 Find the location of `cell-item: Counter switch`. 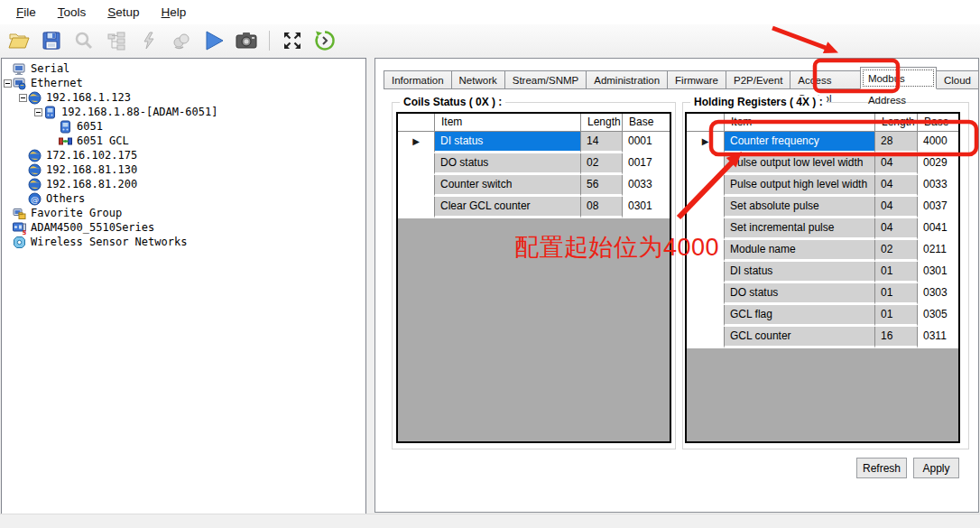

cell-item: Counter switch is located at coordinates (508, 186).